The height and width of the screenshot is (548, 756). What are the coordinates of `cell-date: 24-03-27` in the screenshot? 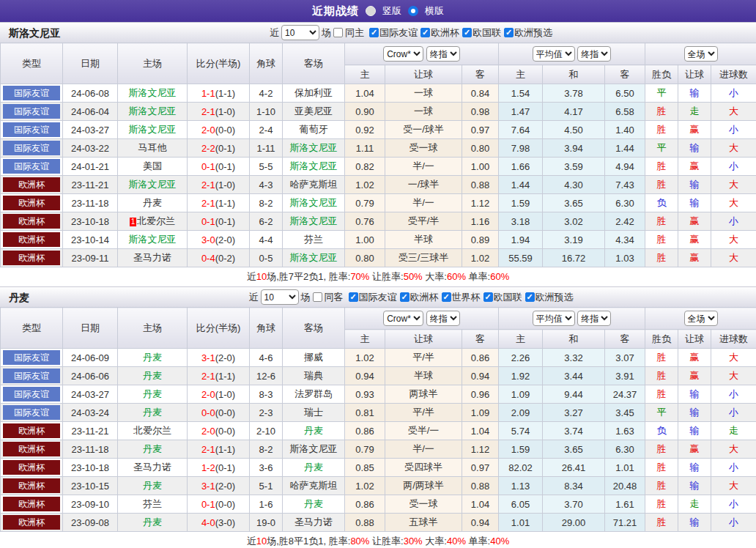 It's located at (91, 394).